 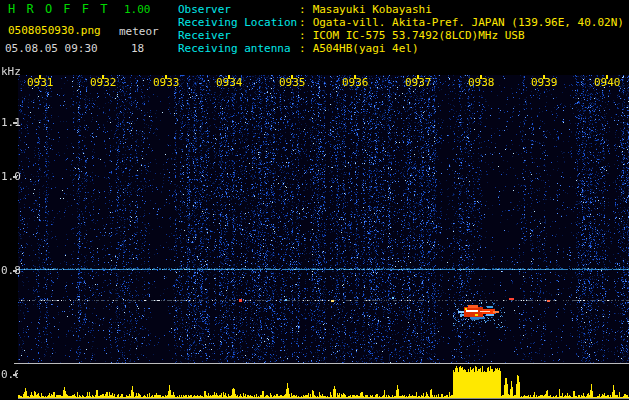 I want to click on freq-tick-label: 1.0, so click(x=11, y=177).